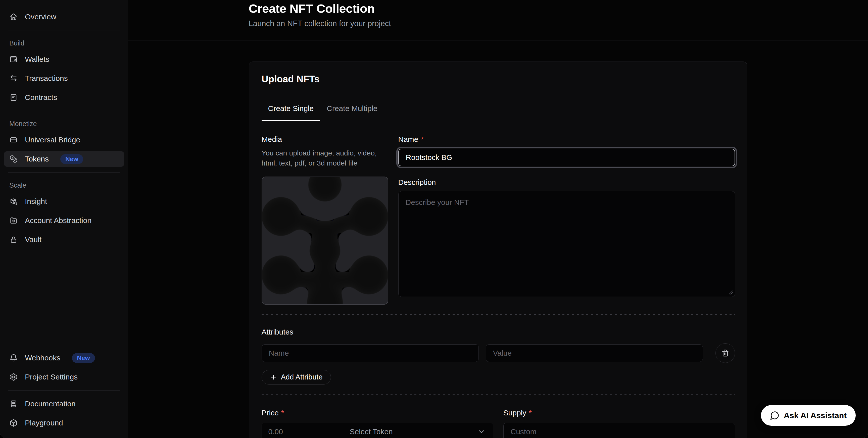  What do you see at coordinates (64, 124) in the screenshot?
I see `sidebar-section-monetize: Monetize` at bounding box center [64, 124].